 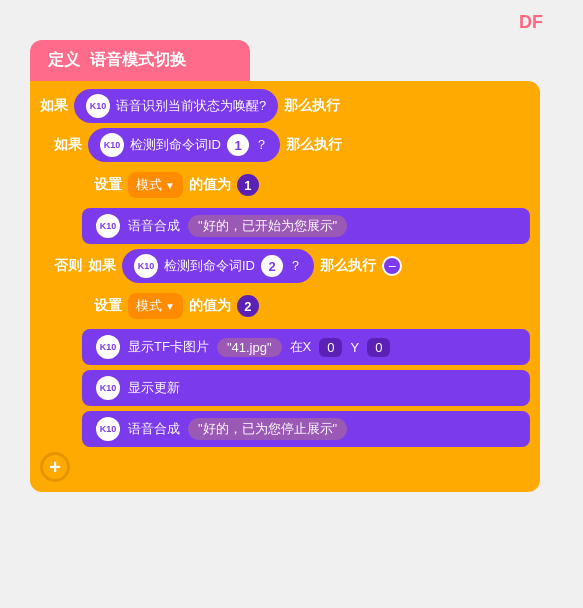 I want to click on set2-mode-label: 模式, so click(x=149, y=306).